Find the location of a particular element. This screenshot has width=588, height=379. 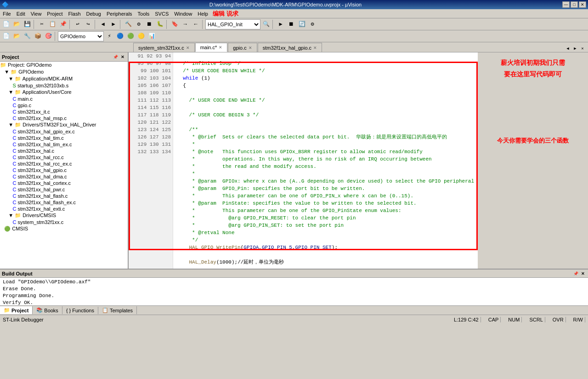

close-pane: ✕ is located at coordinates (582, 48).